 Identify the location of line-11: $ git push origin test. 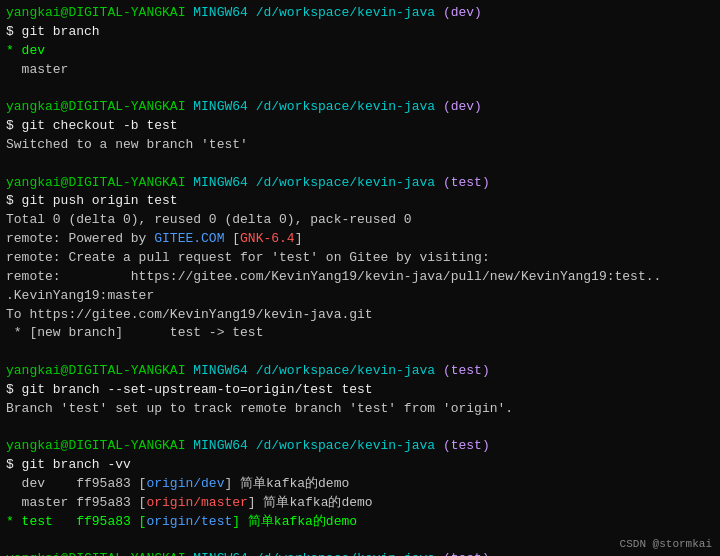
(360, 202).